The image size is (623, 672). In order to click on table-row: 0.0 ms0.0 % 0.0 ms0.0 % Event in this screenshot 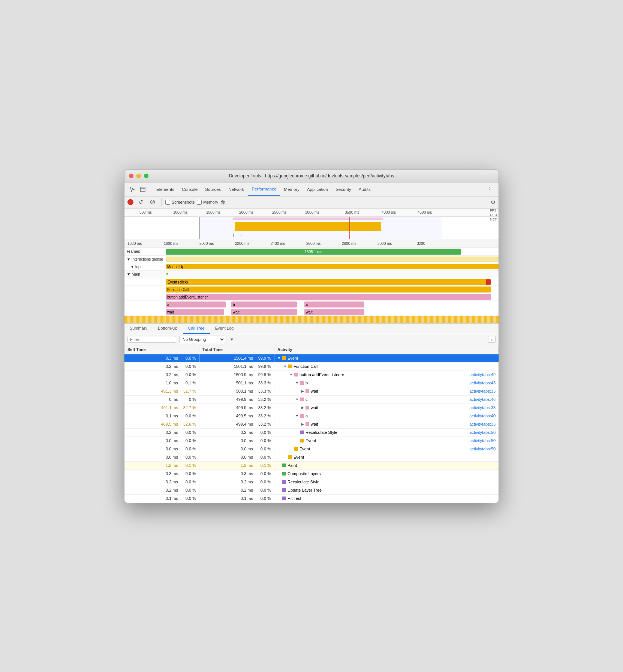, I will do `click(312, 458)`.